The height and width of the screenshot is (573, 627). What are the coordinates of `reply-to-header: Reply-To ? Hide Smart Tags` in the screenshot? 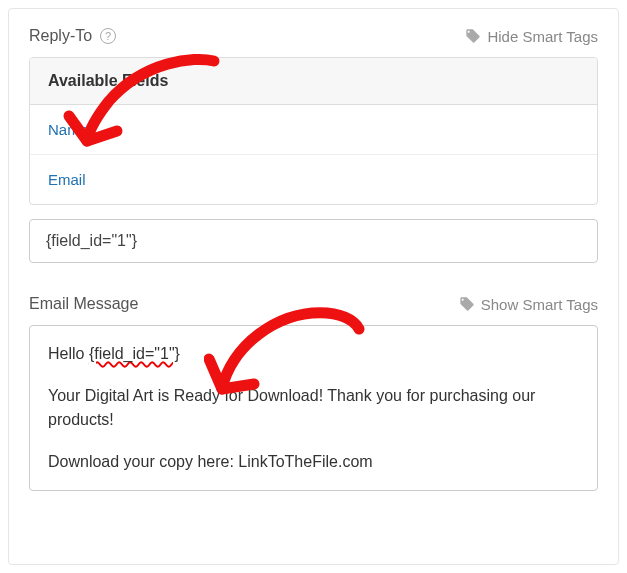 It's located at (314, 36).